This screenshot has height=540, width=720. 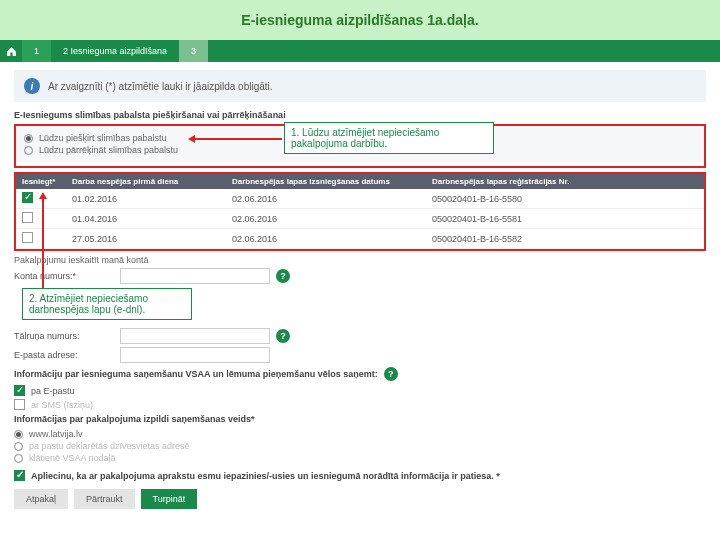 What do you see at coordinates (64, 276) in the screenshot?
I see `account-label: Konta numurs:*` at bounding box center [64, 276].